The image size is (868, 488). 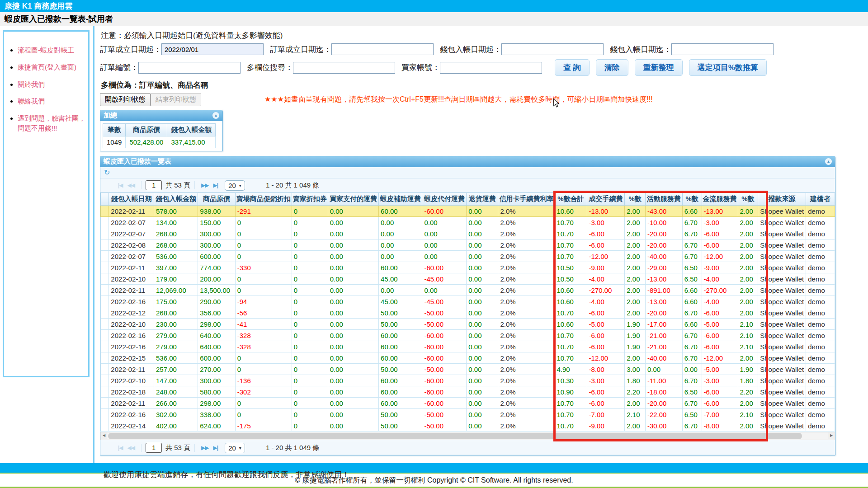 What do you see at coordinates (828, 162) in the screenshot?
I see `grid-collapse-icon: ▴` at bounding box center [828, 162].